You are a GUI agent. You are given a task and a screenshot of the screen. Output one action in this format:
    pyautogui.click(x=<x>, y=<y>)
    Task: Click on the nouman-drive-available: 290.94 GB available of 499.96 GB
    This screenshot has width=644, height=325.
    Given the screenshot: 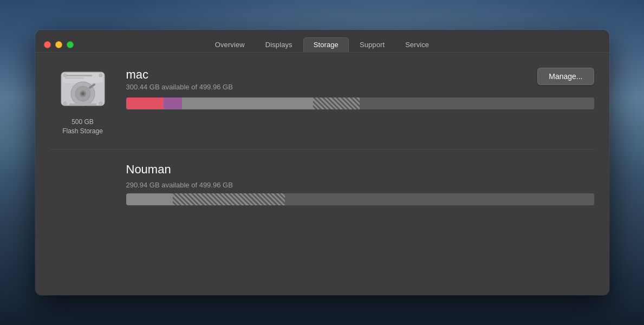 What is the action you would take?
    pyautogui.click(x=360, y=185)
    